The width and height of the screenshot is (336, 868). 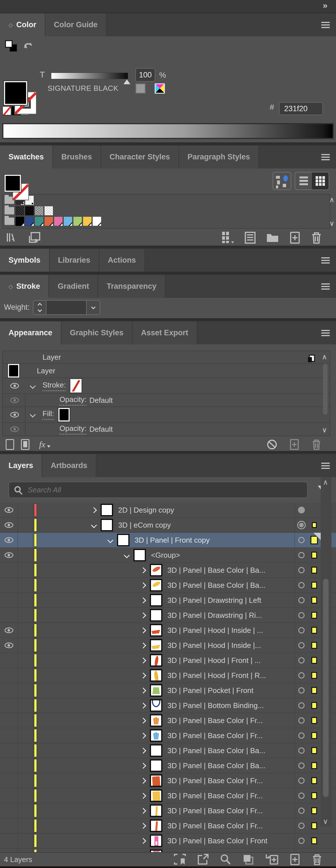 What do you see at coordinates (164, 645) in the screenshot?
I see `layer-row-main: 3D | Panel | Hood | Inside |...` at bounding box center [164, 645].